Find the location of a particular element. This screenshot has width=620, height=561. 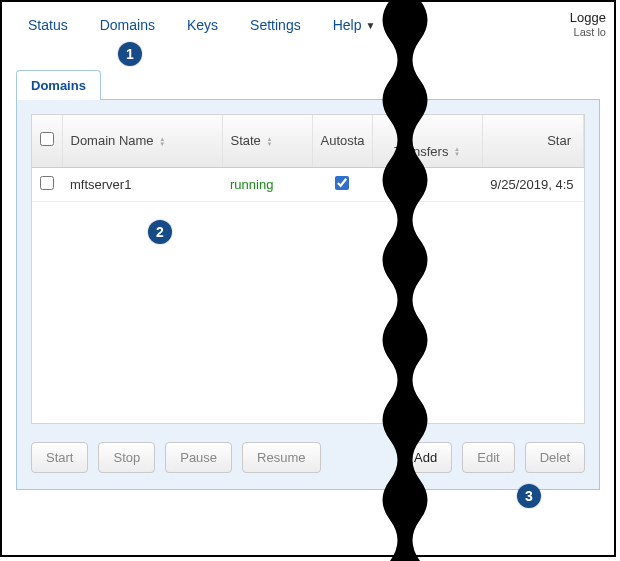

nav-settings: Settings is located at coordinates (276, 25).